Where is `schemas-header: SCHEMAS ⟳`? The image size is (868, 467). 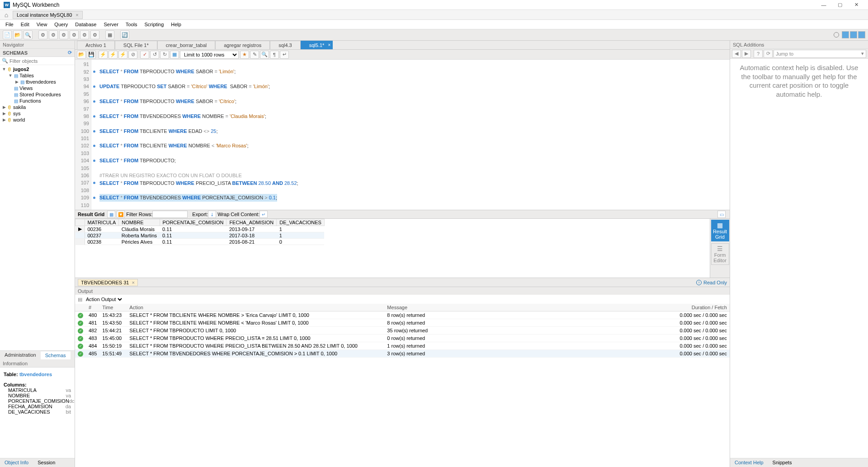
schemas-header: SCHEMAS ⟳ is located at coordinates (37, 53).